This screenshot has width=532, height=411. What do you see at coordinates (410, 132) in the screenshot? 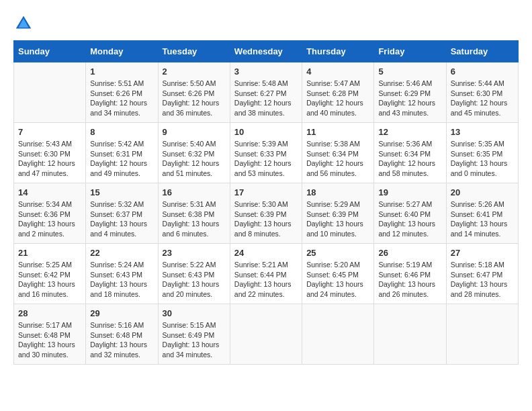
I see `day-number: 12` at bounding box center [410, 132].